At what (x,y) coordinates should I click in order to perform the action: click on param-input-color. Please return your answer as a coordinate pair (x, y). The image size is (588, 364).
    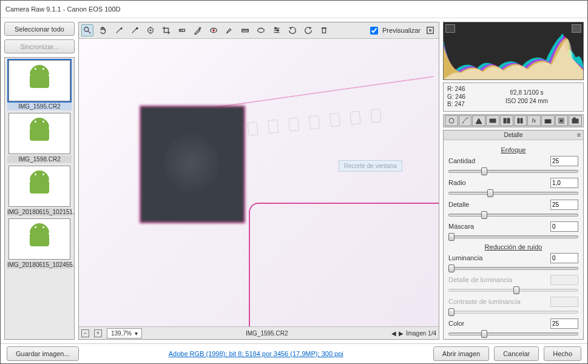
    Looking at the image, I should click on (564, 324).